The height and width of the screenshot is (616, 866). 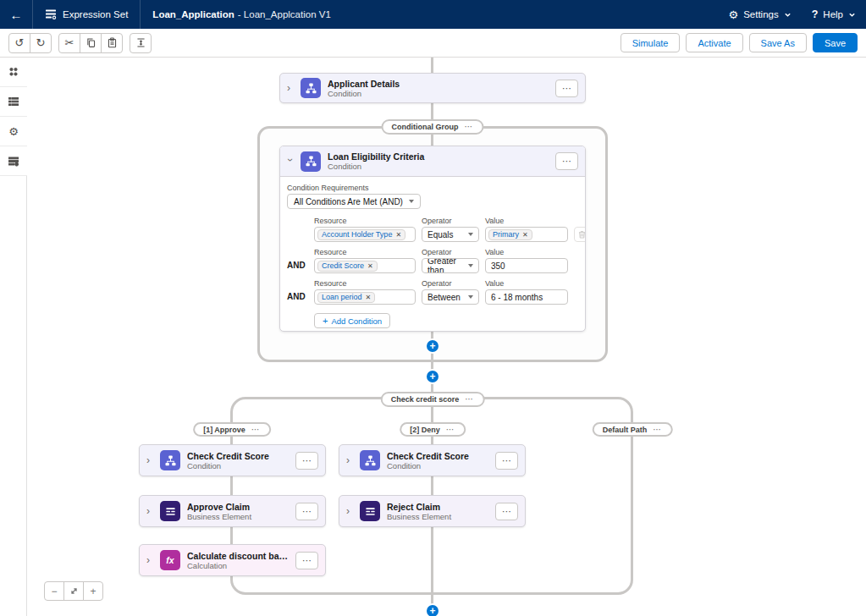 I want to click on help-menu: ? Help, so click(x=834, y=14).